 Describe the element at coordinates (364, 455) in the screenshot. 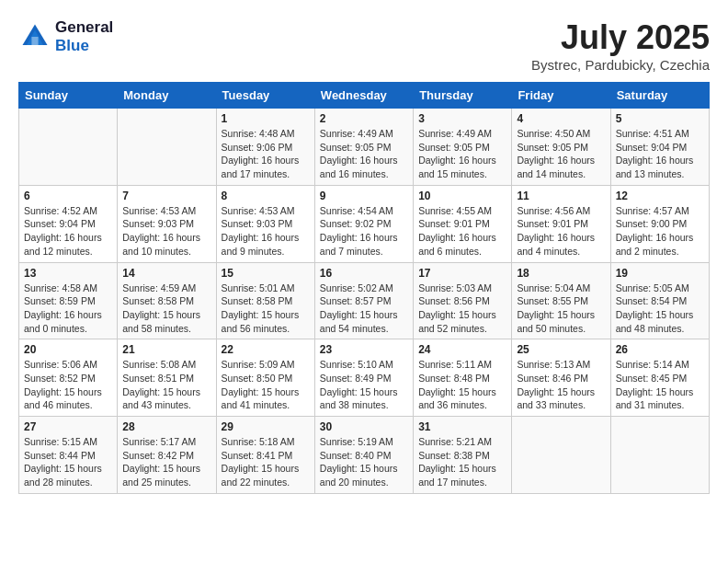

I see `calendar-week-row: 27Sunrise: 5:15 AM Sunset: 8:44 PM Dayli…` at that location.